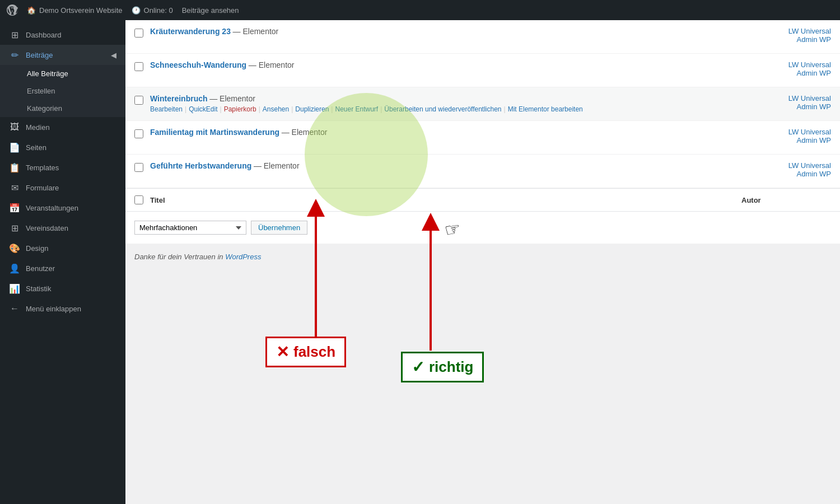 The image size is (840, 504). I want to click on online-item: 🕐 Online: 0, so click(152, 10).